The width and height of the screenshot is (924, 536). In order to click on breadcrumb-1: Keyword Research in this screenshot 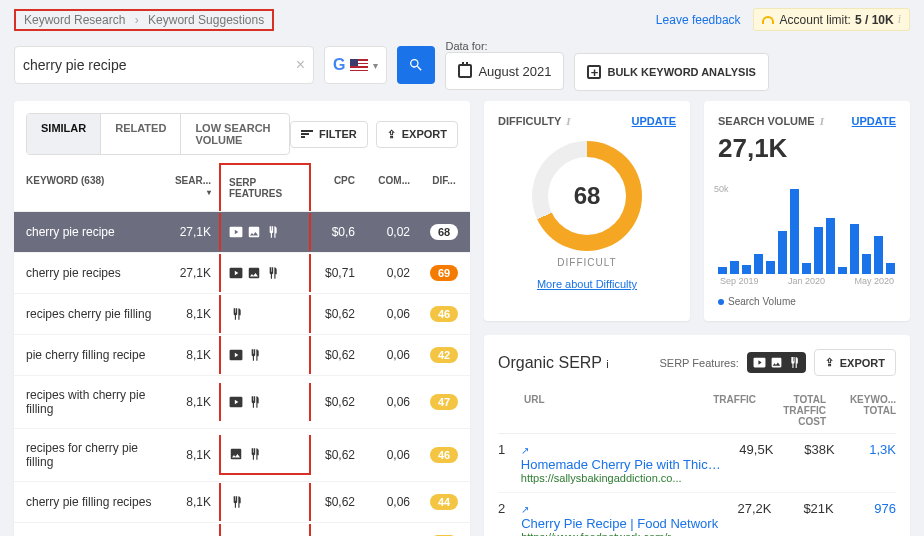, I will do `click(74, 20)`.